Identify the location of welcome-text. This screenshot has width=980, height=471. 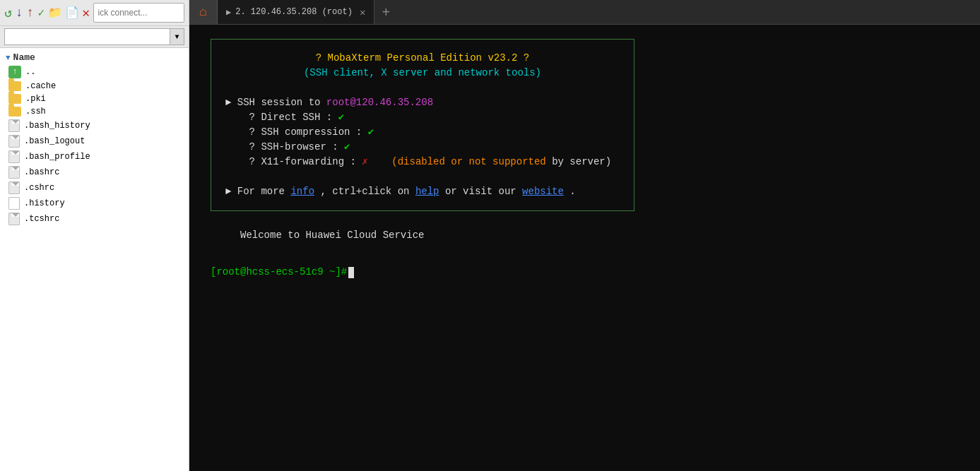
(223, 235).